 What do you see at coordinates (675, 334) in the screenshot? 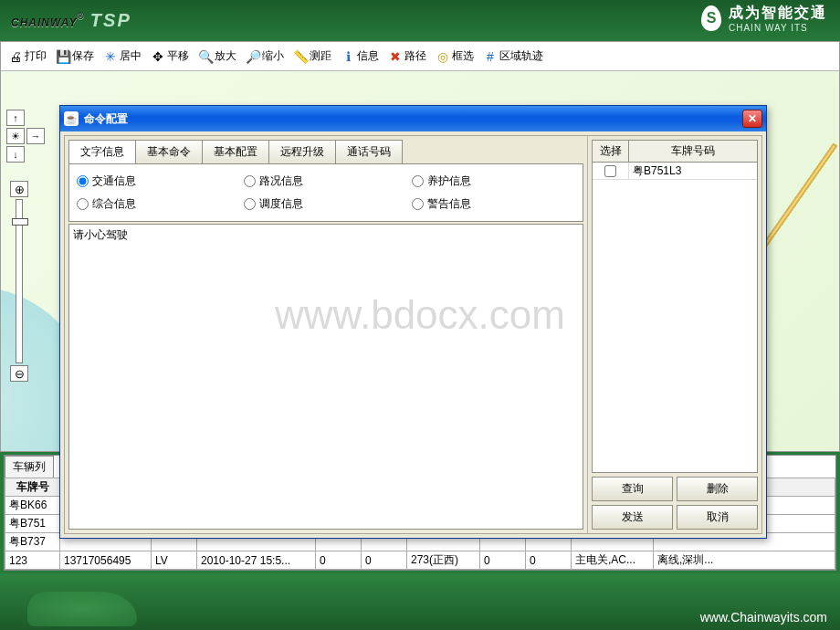
I see `dialog-right-pane: 选择 车牌号码 粤B751L3 查询 删除 发送 取消` at bounding box center [675, 334].